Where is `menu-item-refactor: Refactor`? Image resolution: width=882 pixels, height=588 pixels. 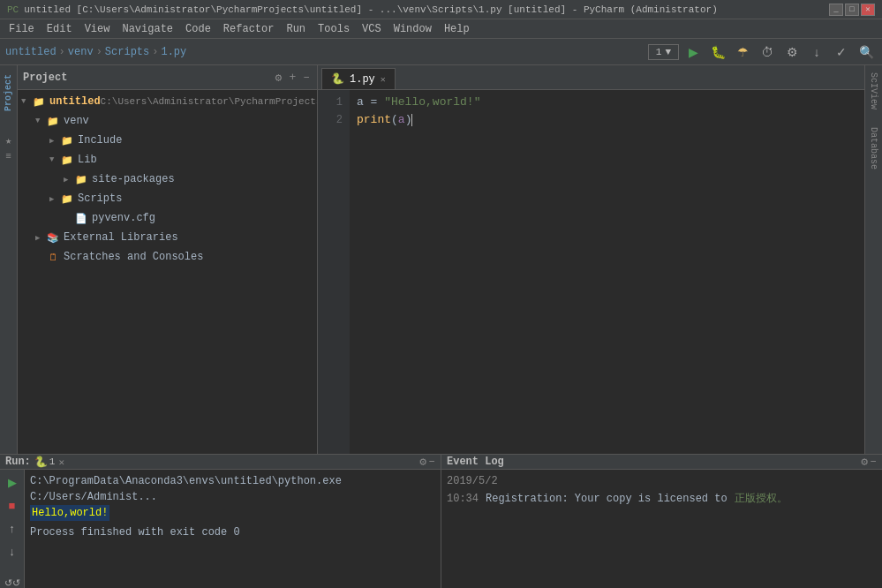
menu-item-refactor: Refactor is located at coordinates (249, 29).